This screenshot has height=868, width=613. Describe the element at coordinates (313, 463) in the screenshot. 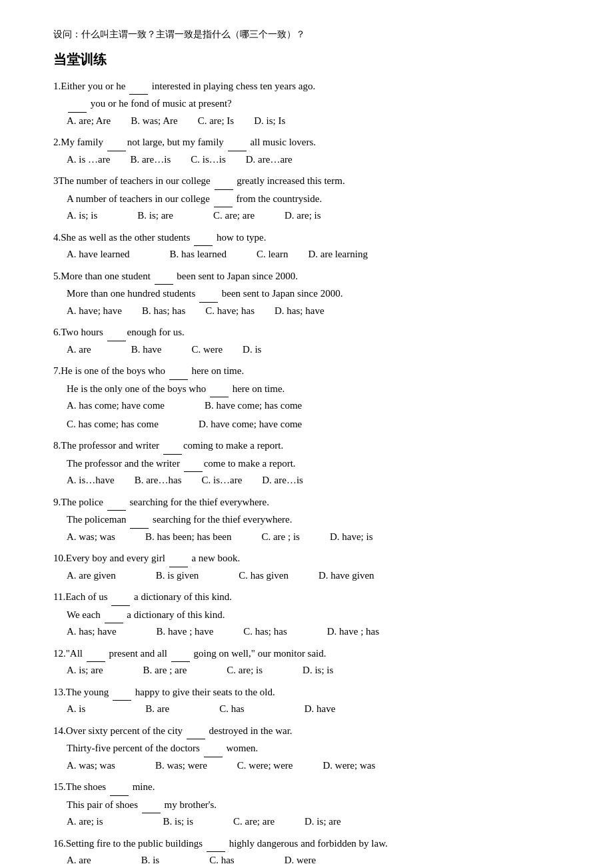

I see `question-block-8: 8.The professor and writer coming to mak…` at that location.